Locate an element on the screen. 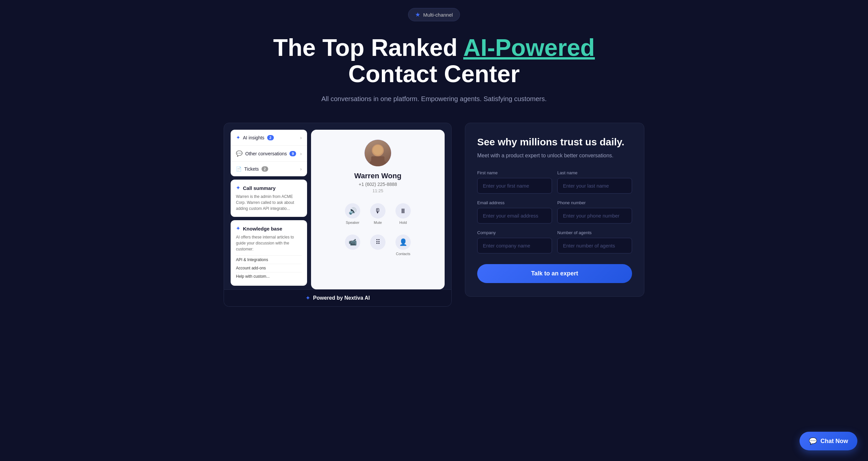 The height and width of the screenshot is (461, 868). phone-group: Phone number is located at coordinates (595, 212).